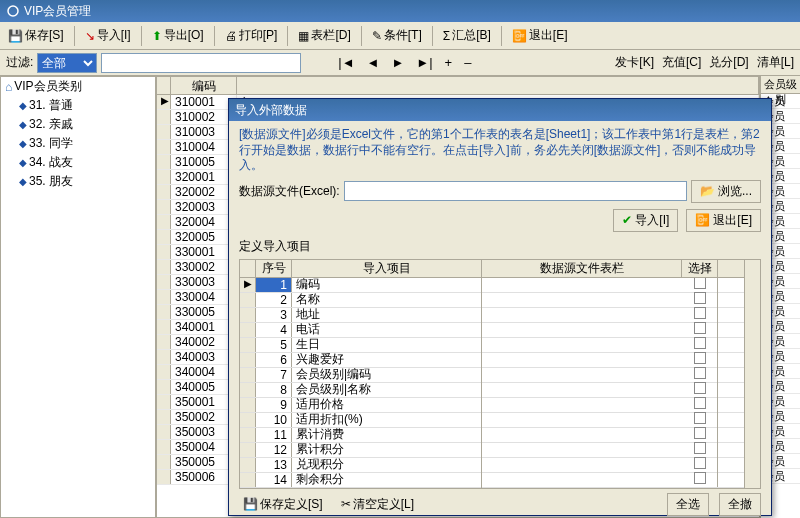  Describe the element at coordinates (346, 62) in the screenshot. I see `nav-first: |◄` at that location.